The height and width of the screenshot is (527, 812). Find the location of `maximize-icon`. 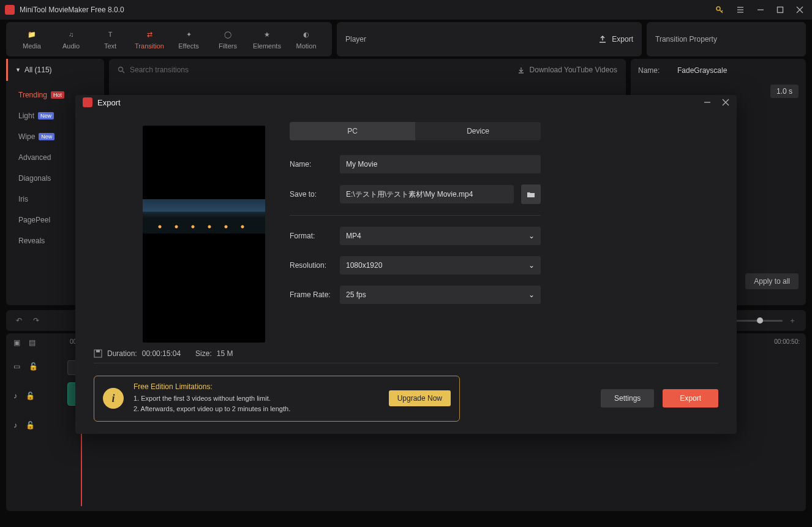

maximize-icon is located at coordinates (780, 10).